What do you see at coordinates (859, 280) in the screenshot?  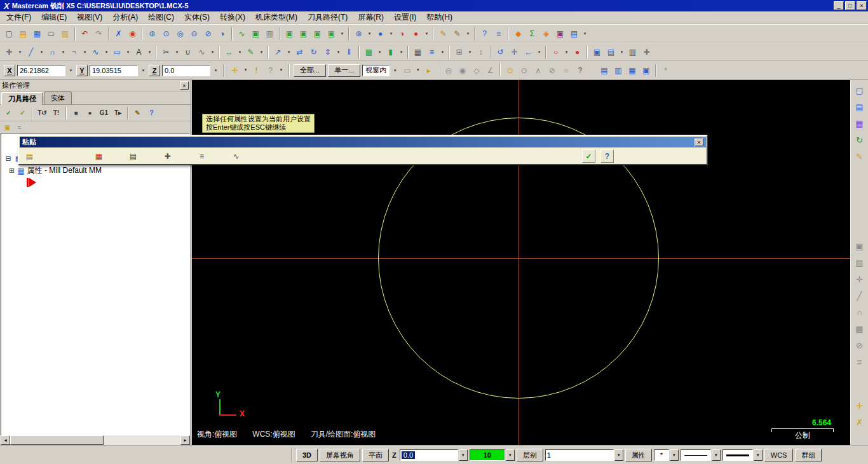 I see `qm-points-icon: ✛` at bounding box center [859, 280].